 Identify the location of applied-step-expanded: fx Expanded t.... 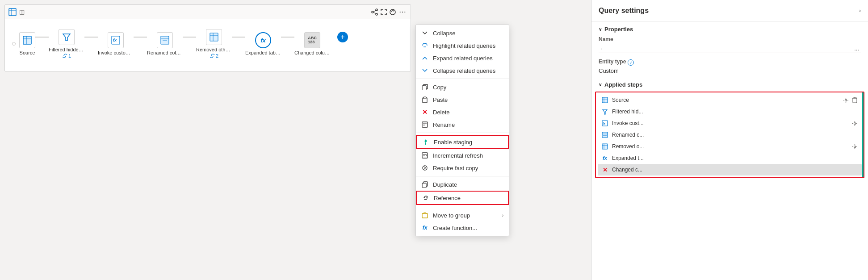
(730, 158).